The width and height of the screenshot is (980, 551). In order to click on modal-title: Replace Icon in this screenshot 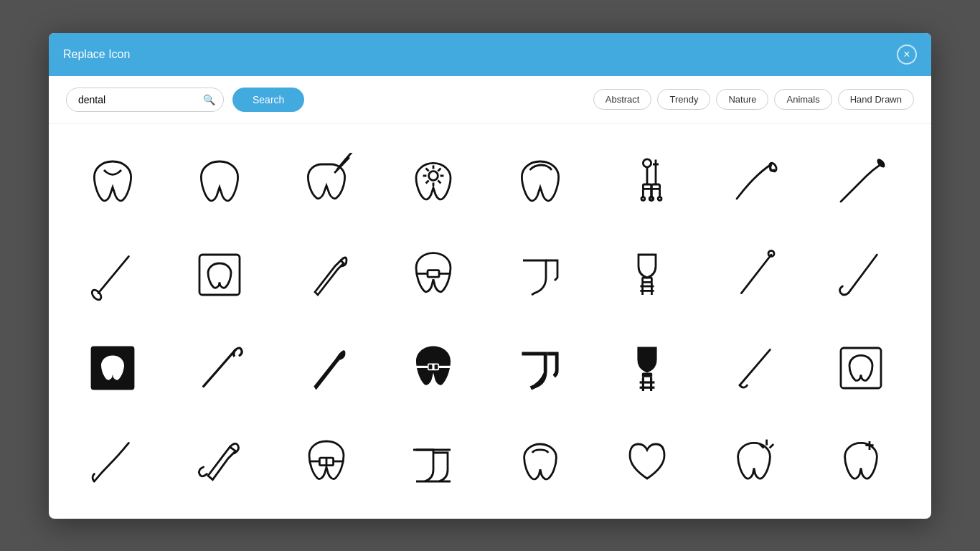, I will do `click(96, 55)`.